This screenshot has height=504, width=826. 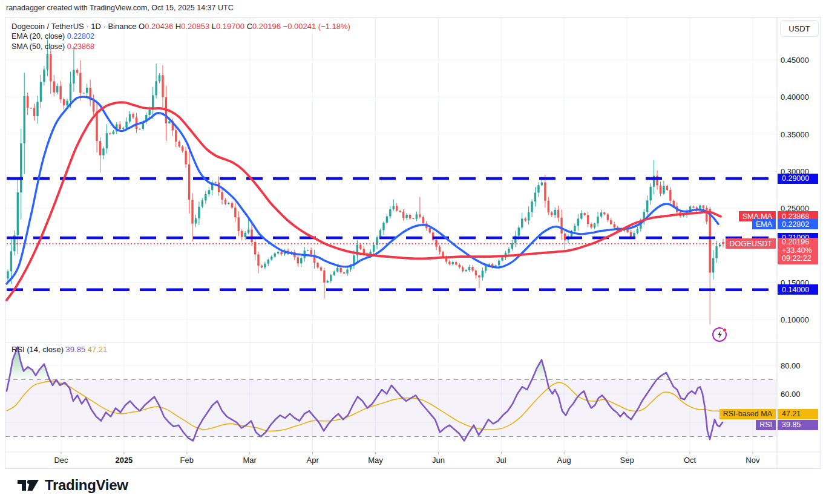 What do you see at coordinates (38, 350) in the screenshot?
I see `rsi-label: RSI (14, close)` at bounding box center [38, 350].